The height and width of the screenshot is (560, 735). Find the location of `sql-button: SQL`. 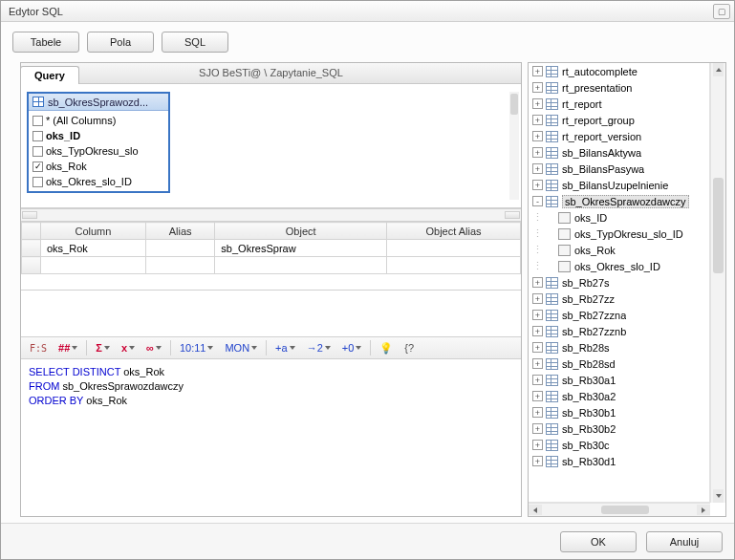

sql-button: SQL is located at coordinates (195, 42).